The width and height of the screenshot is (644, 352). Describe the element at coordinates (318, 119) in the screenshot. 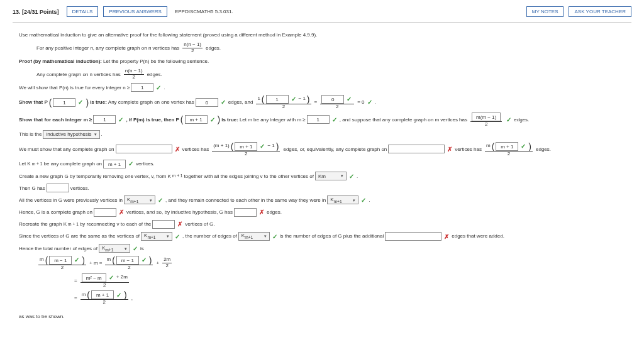

I see `let-m-input: 1` at that location.